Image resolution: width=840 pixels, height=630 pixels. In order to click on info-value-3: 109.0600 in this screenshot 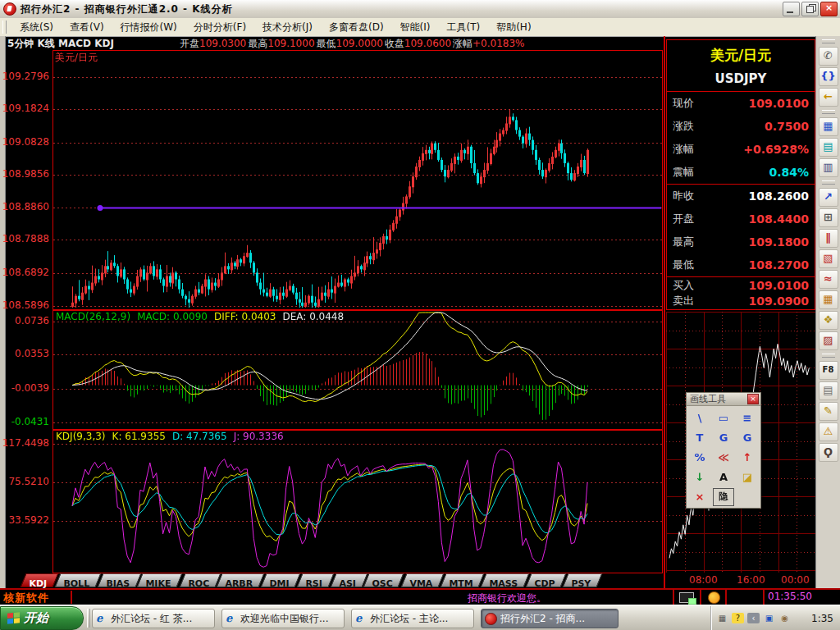, I will do `click(428, 43)`.